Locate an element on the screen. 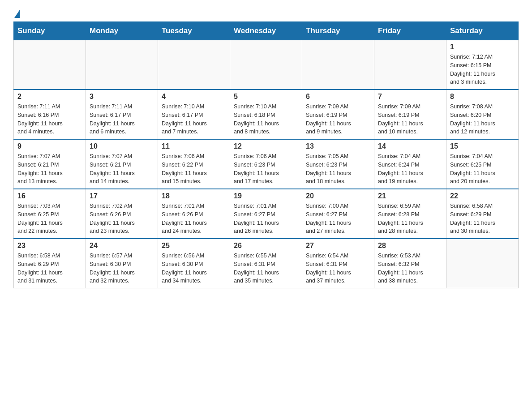 The width and height of the screenshot is (532, 411). day-number: 1 is located at coordinates (482, 47).